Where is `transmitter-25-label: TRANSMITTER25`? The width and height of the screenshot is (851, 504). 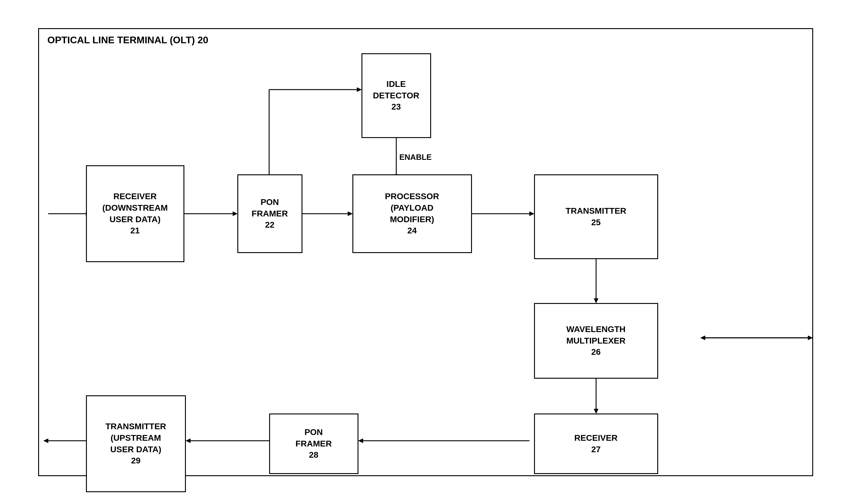 transmitter-25-label: TRANSMITTER25 is located at coordinates (596, 217).